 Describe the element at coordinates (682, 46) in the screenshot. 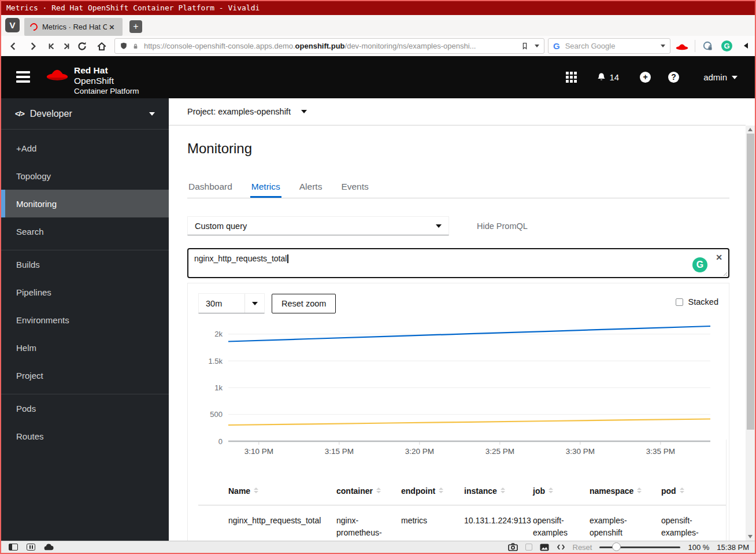

I see `redhat-extension-icon` at that location.